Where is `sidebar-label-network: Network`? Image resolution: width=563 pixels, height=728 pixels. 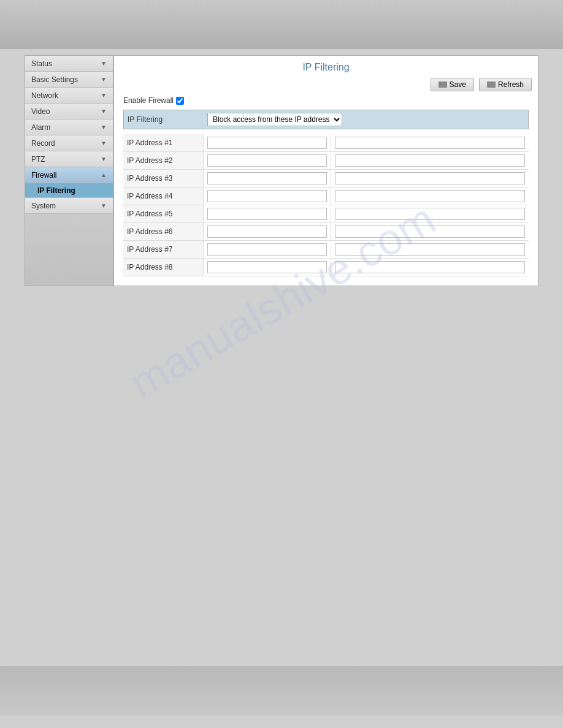
sidebar-label-network: Network is located at coordinates (45, 96).